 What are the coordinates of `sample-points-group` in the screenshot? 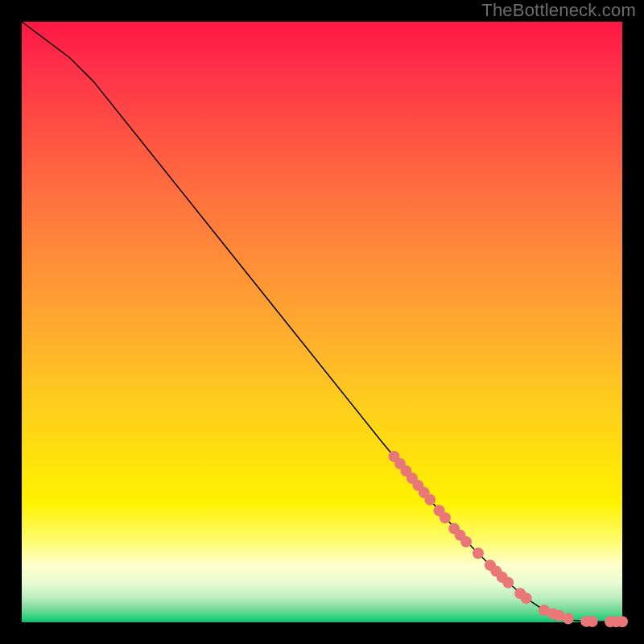 It's located at (509, 539).